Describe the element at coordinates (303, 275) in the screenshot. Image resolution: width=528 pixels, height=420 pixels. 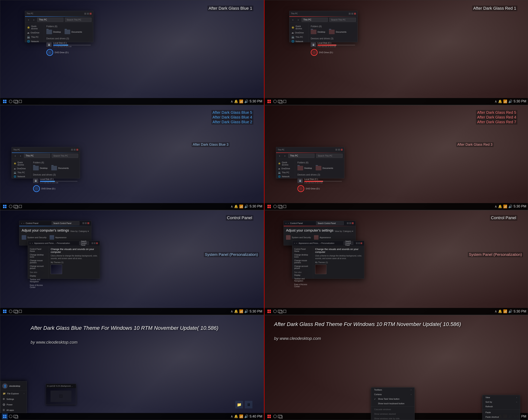
I see `pers-display-r: Display` at that location.